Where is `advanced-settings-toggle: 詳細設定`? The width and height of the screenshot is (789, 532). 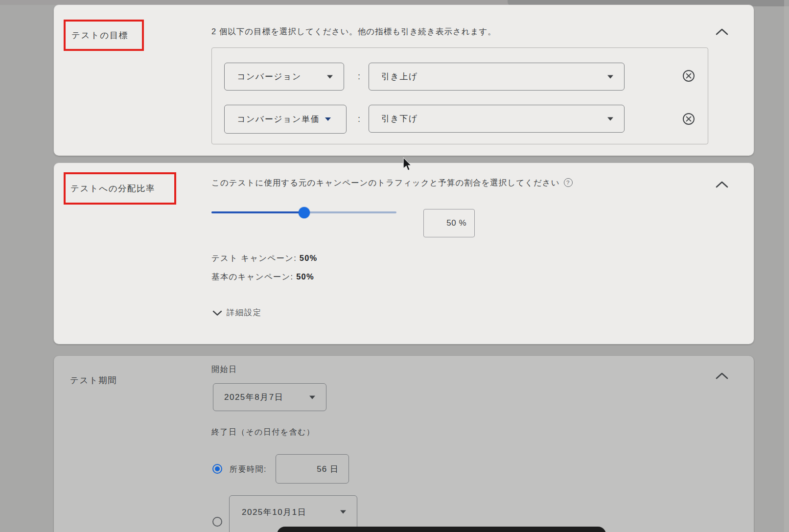 advanced-settings-toggle: 詳細設定 is located at coordinates (237, 313).